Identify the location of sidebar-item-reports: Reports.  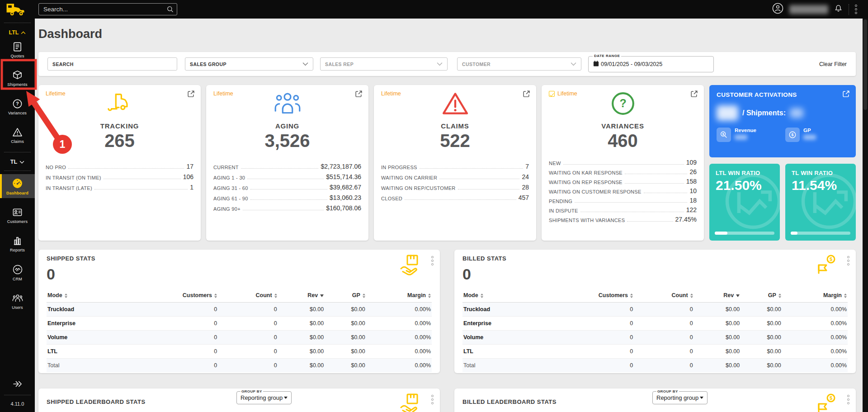
(17, 243).